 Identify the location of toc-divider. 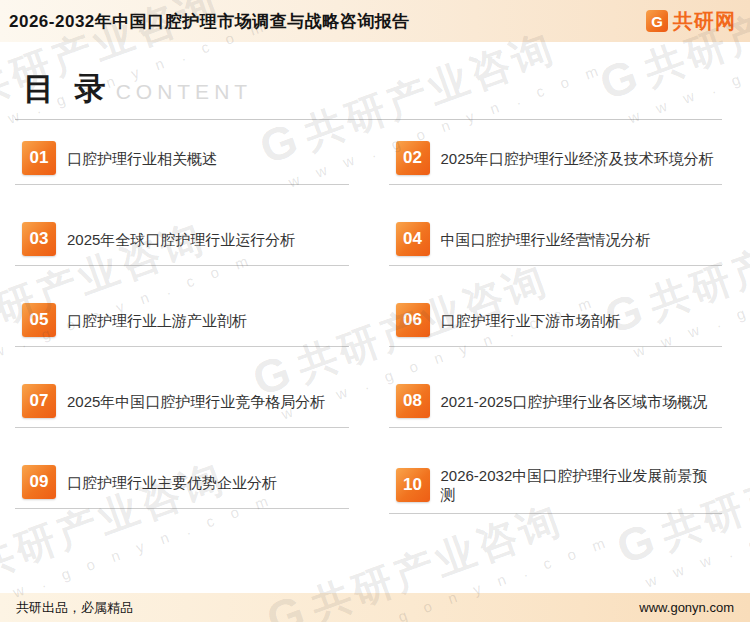
(368, 120).